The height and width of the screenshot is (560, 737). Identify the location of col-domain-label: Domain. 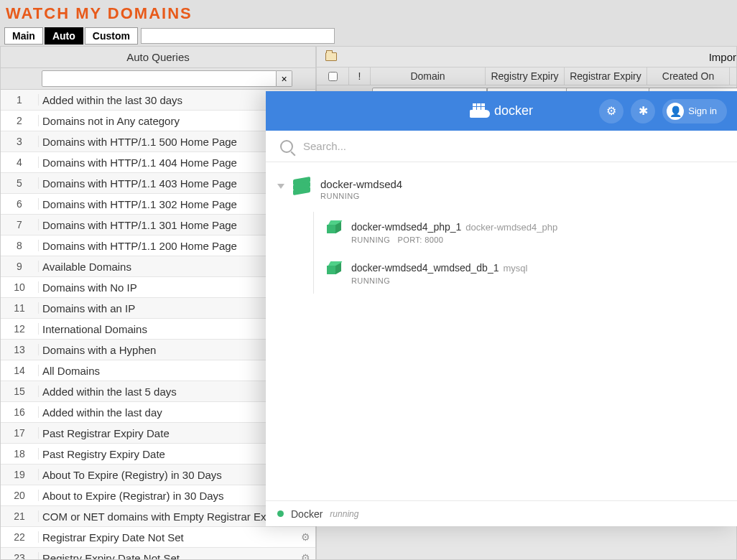
(427, 76).